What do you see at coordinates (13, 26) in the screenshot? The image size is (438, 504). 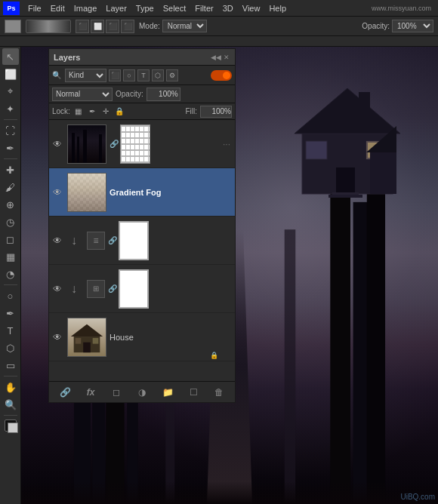 I see `brush-swatch` at bounding box center [13, 26].